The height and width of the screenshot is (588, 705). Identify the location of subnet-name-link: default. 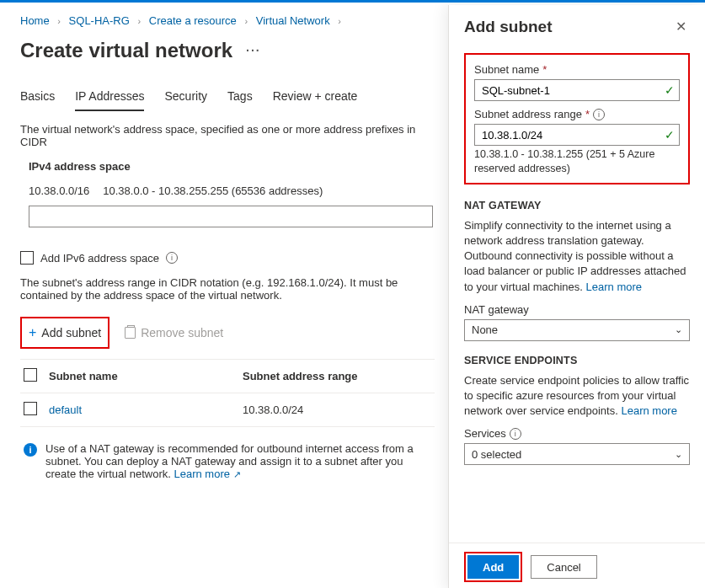
(66, 409).